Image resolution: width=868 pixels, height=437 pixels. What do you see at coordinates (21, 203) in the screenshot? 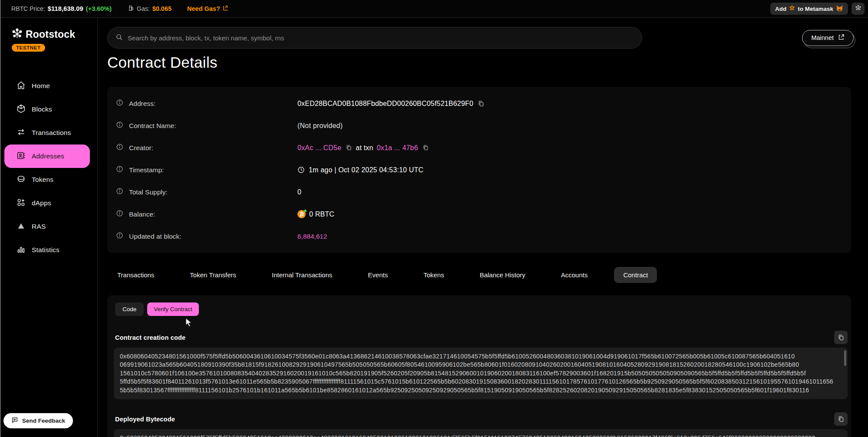
I see `dapps-grid-icon` at bounding box center [21, 203].